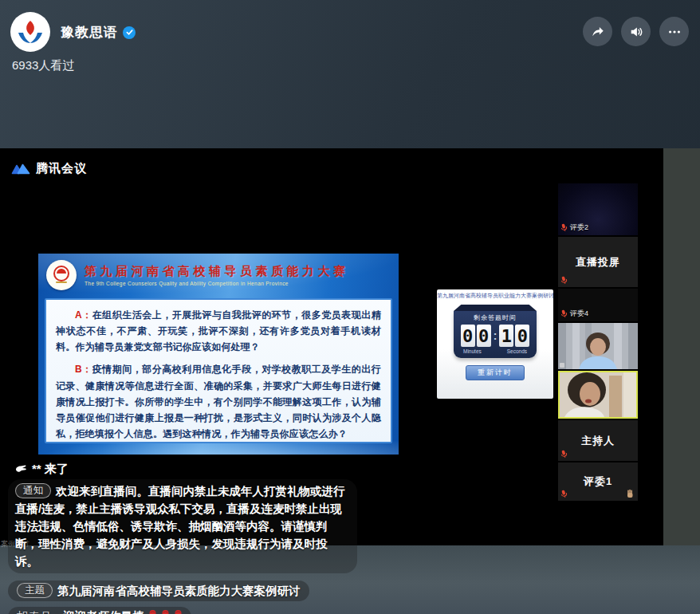 This screenshot has height=614, width=700. Describe the element at coordinates (579, 228) in the screenshot. I see `participant-name: 评委2` at that location.